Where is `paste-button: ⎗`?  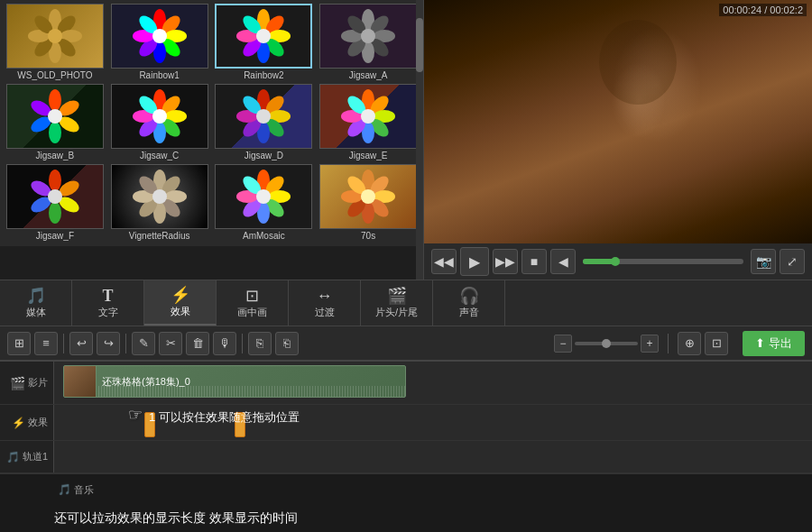 paste-button: ⎗ is located at coordinates (287, 344).